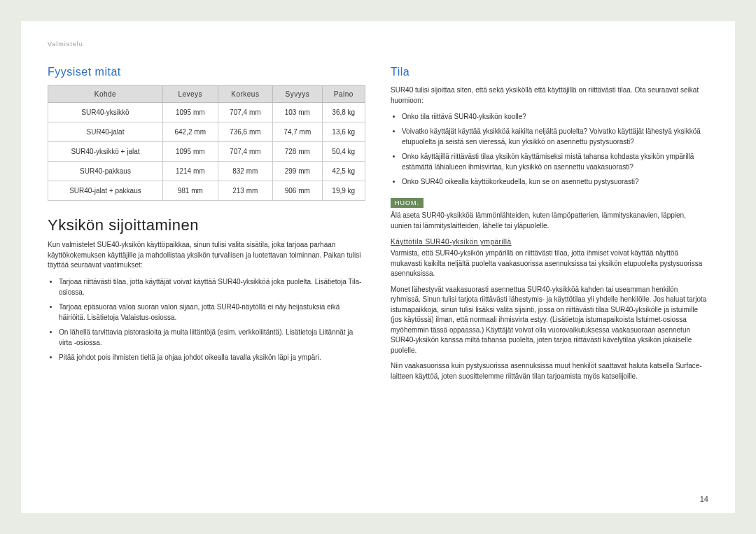  Describe the element at coordinates (550, 221) in the screenshot. I see `note-text: Älä aseta SUR40-yksikköä lämmönlähteiden…` at that location.